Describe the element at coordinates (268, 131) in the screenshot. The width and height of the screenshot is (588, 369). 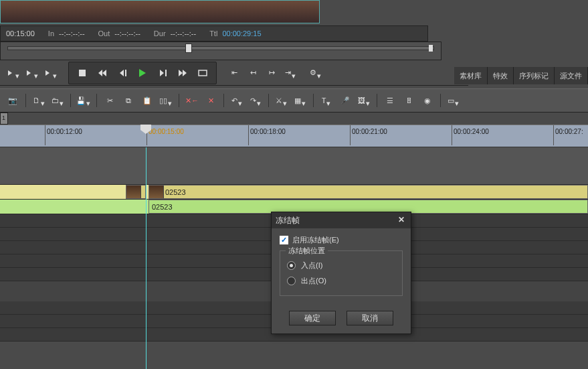
I see `ruler-tick: 00:00:18:00` at that location.